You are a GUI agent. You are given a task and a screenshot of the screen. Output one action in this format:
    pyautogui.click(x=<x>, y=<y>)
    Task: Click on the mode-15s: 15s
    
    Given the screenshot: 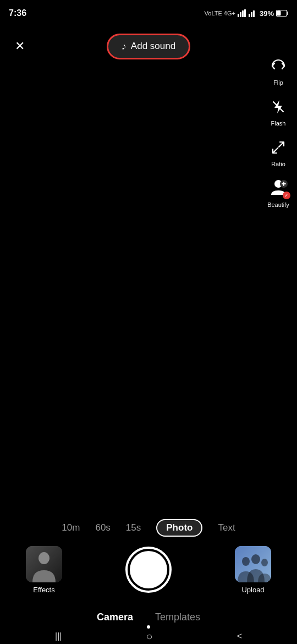 What is the action you would take?
    pyautogui.click(x=133, y=528)
    